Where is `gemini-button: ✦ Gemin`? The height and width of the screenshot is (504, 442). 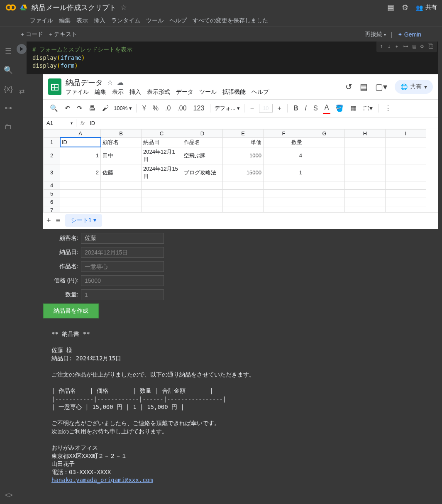 gemini-button: ✦ Gemin is located at coordinates (409, 34).